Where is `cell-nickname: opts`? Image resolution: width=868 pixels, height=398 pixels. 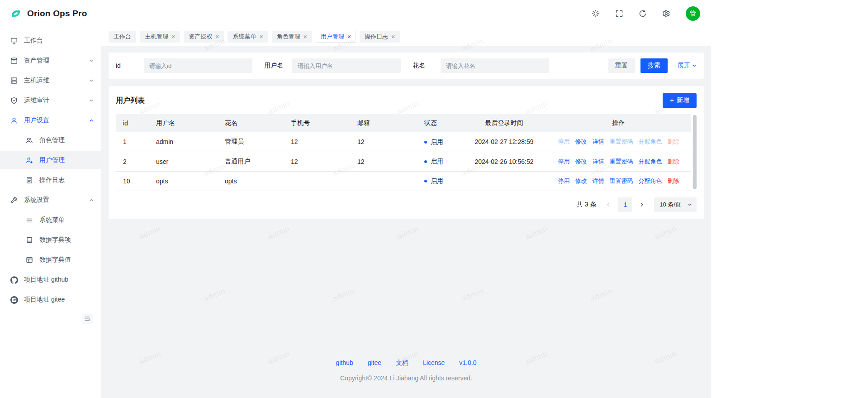 cell-nickname: opts is located at coordinates (251, 181).